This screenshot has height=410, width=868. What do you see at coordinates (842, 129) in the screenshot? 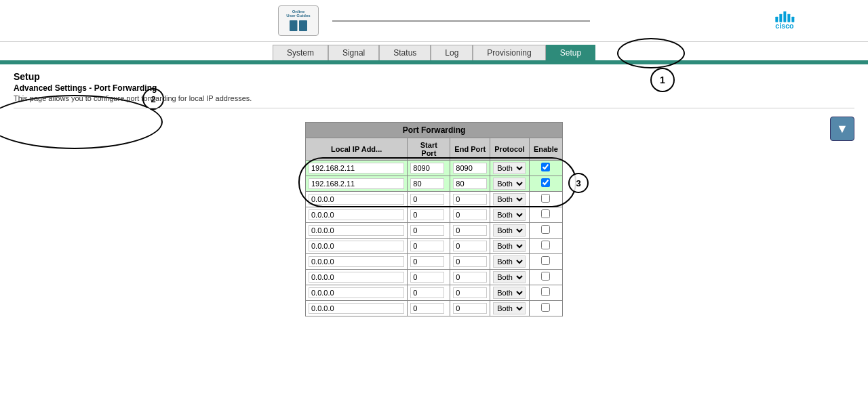
I see `download-button: ▼` at bounding box center [842, 129].